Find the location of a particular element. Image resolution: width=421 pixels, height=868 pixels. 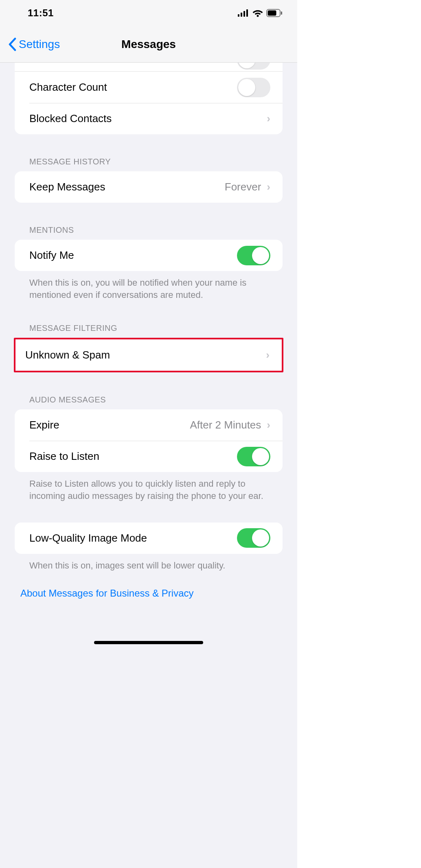

row-label: Blocked Contacts is located at coordinates (70, 119).